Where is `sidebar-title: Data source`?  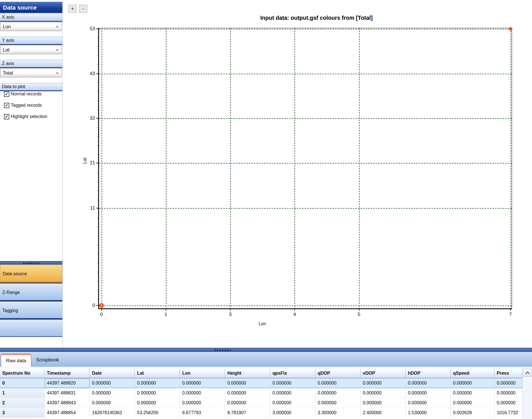 sidebar-title: Data source is located at coordinates (31, 7).